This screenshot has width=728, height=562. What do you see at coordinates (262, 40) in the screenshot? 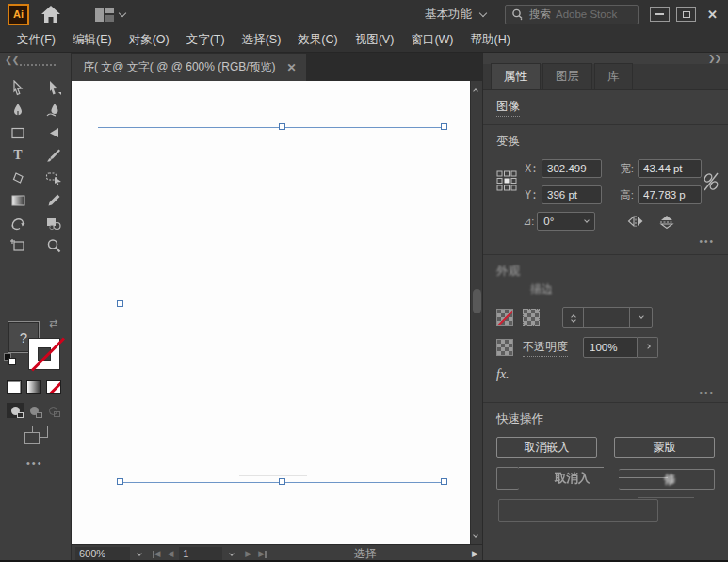
I see `menu-select: 选择(S)` at bounding box center [262, 40].